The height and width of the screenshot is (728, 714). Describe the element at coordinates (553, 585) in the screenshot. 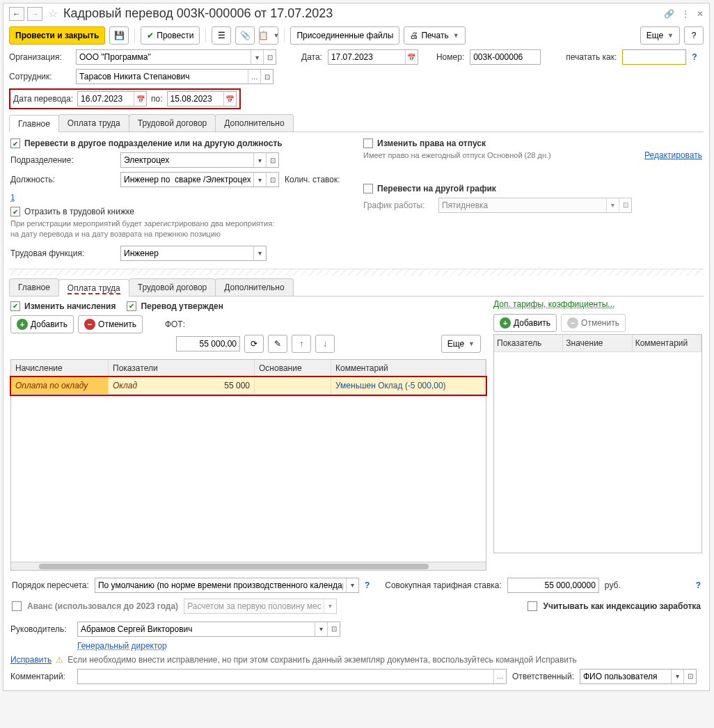

I see `total-rate-input` at that location.